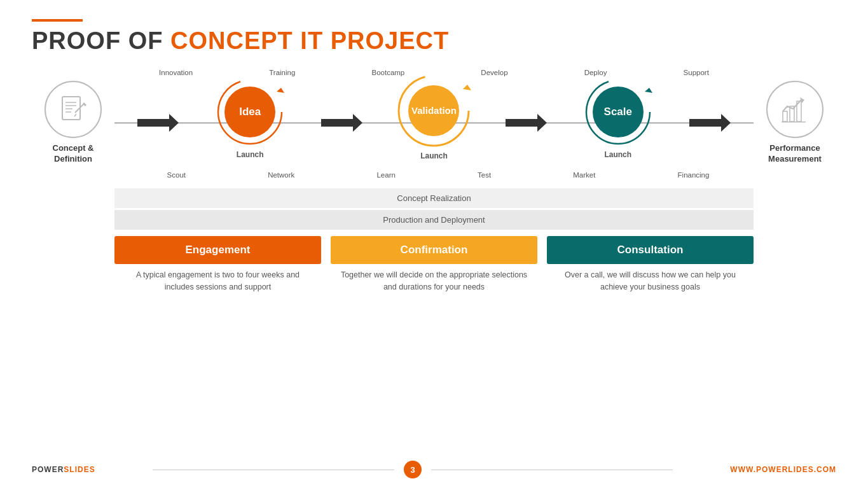  I want to click on confirmation-header: Confirmation, so click(434, 250).